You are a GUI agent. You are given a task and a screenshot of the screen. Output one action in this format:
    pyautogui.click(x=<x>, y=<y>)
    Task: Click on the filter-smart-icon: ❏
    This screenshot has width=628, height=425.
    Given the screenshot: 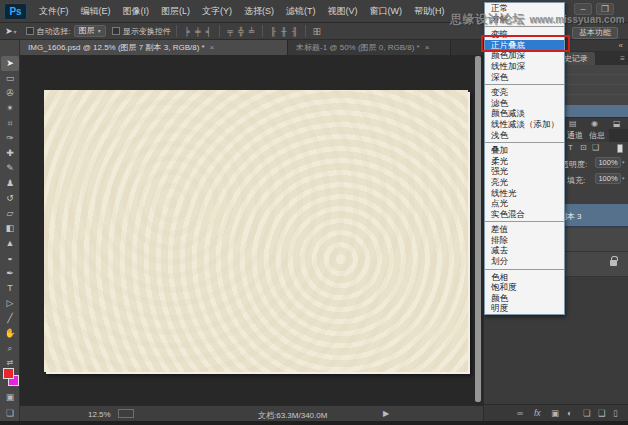 What is the action you would take?
    pyautogui.click(x=596, y=148)
    